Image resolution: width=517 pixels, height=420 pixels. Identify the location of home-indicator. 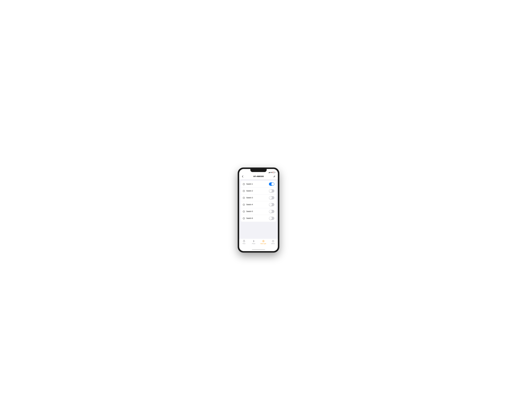
(258, 250).